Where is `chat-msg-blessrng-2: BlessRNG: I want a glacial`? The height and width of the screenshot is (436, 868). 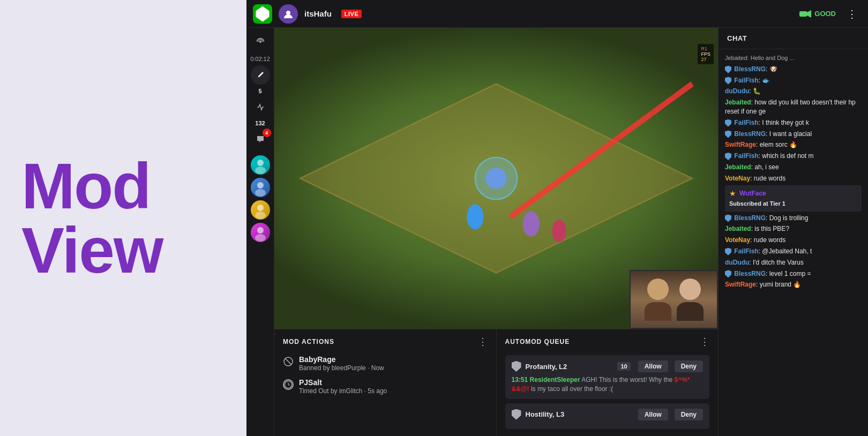 chat-msg-blessrng-2: BlessRNG: I want a glacial is located at coordinates (793, 134).